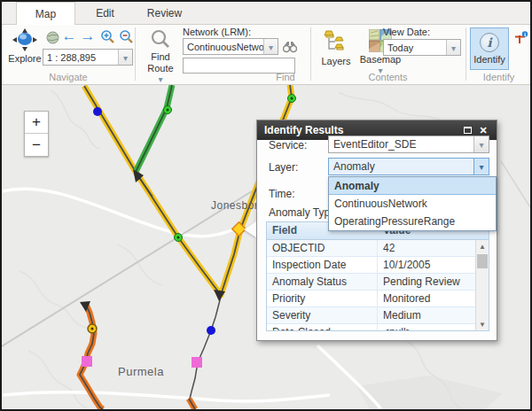 The width and height of the screenshot is (532, 411). What do you see at coordinates (388, 77) in the screenshot?
I see `group-label-contents: Contents` at bounding box center [388, 77].